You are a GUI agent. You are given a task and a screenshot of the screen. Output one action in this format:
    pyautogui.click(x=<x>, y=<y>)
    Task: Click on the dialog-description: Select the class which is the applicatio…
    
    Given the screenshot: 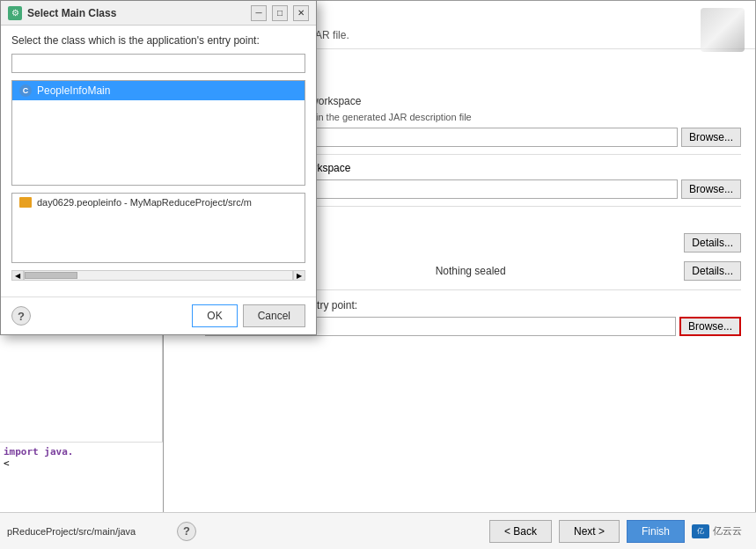 What is the action you would take?
    pyautogui.click(x=158, y=40)
    